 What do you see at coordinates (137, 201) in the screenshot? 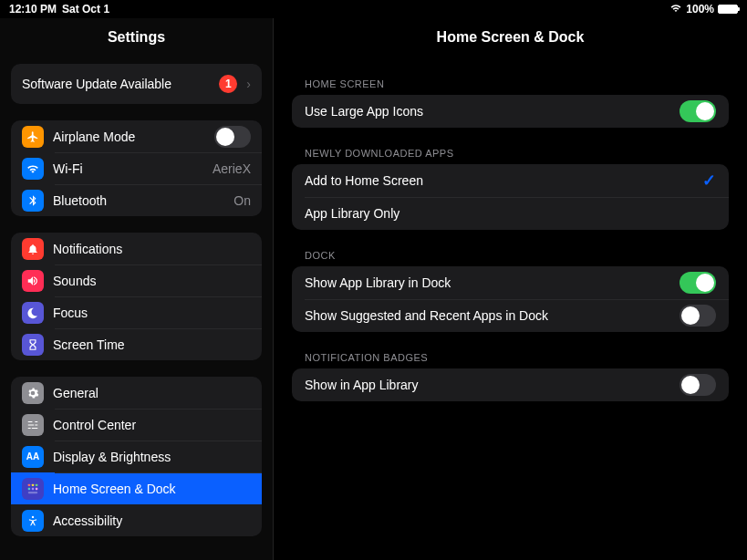
I see `sidebar-bluetooth: Bluetooth On` at bounding box center [137, 201].